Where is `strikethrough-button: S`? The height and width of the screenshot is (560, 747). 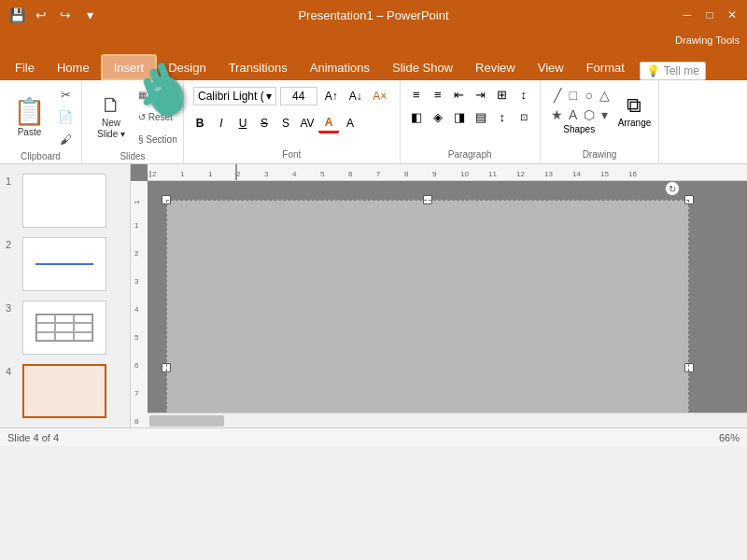
strikethrough-button: S is located at coordinates (264, 123).